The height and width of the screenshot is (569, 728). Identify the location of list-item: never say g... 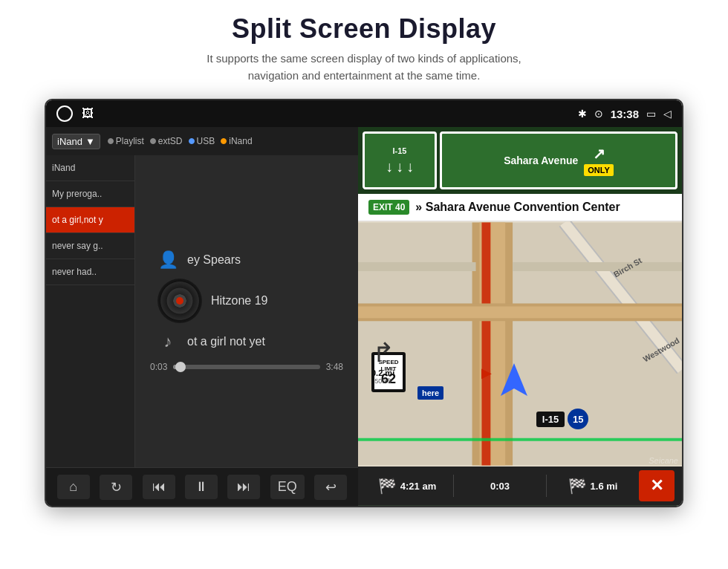
(91, 247).